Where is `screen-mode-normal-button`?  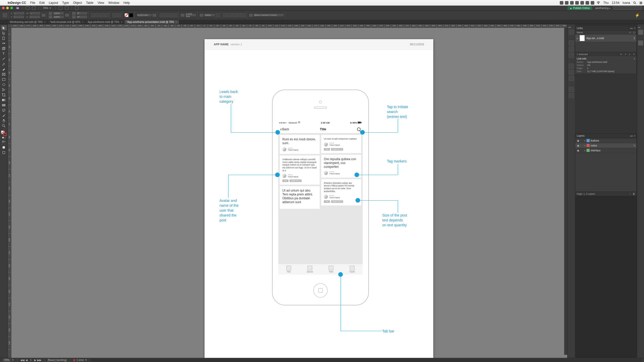 screen-mode-normal-button is located at coordinates (4, 147).